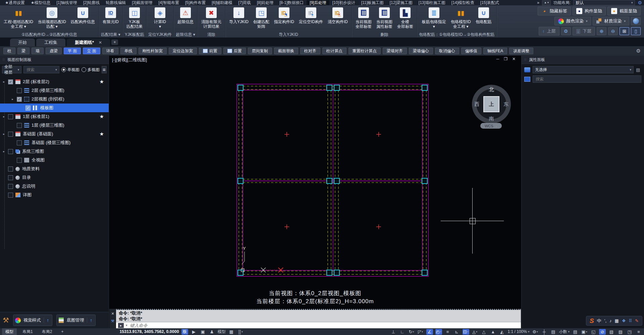 This screenshot has width=644, height=335. Describe the element at coordinates (639, 332) in the screenshot. I see `customization-menu-icon: ≡` at that location.